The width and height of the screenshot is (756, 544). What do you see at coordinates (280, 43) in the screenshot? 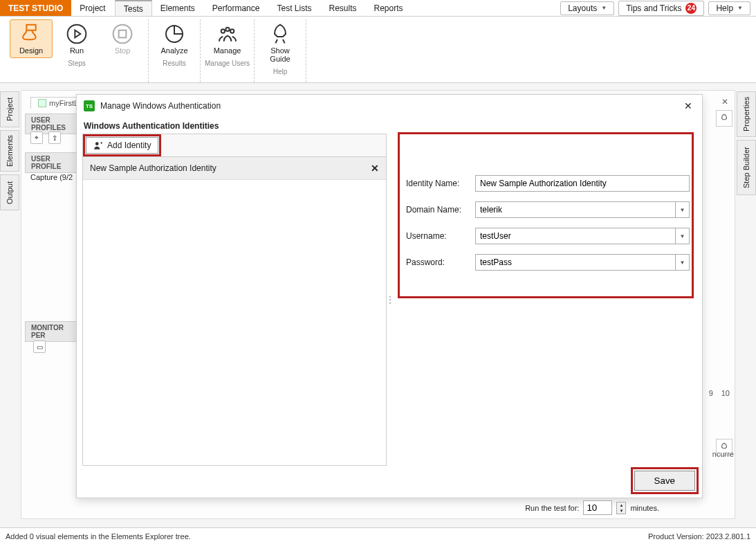
I see `ribbon-guide-button: Show Guide` at bounding box center [280, 43].